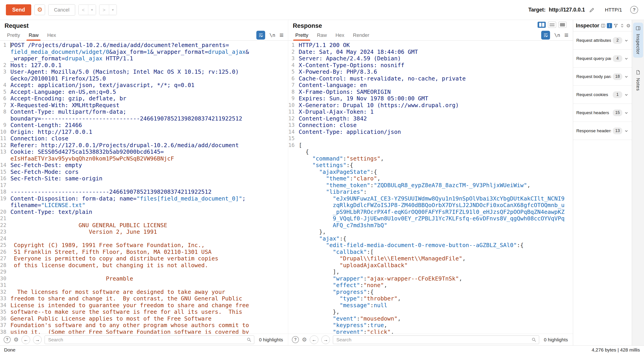 This screenshot has width=644, height=354. Describe the element at coordinates (616, 25) in the screenshot. I see `filter-icon` at that location.